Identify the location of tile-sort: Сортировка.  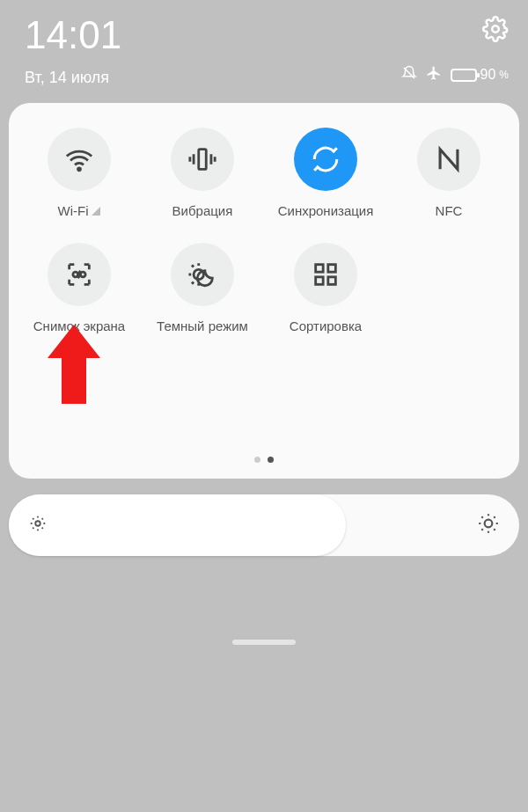
(326, 289).